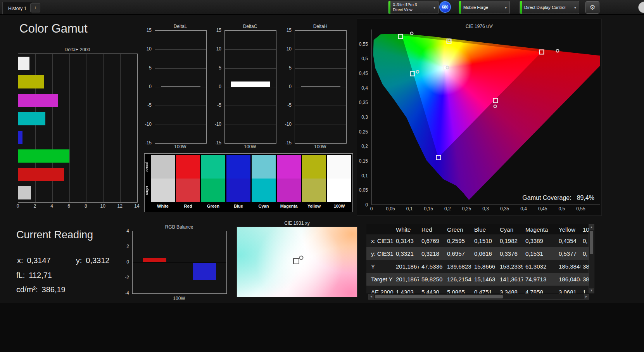  What do you see at coordinates (103, 206) in the screenshot?
I see `axis-tick-label: 10` at bounding box center [103, 206].